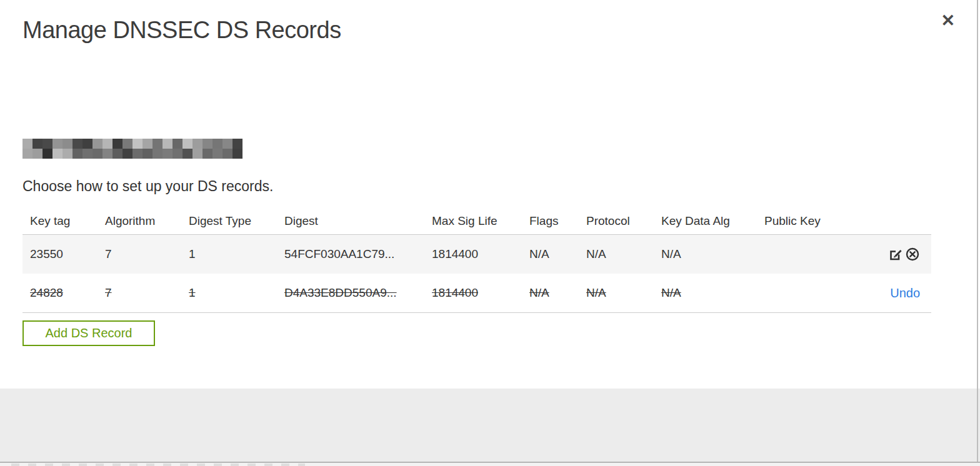 The height and width of the screenshot is (466, 980). What do you see at coordinates (477, 254) in the screenshot?
I see `table-row: 23550 7 1 54FCF030AA1C79... 1814400 N/A …` at bounding box center [477, 254].